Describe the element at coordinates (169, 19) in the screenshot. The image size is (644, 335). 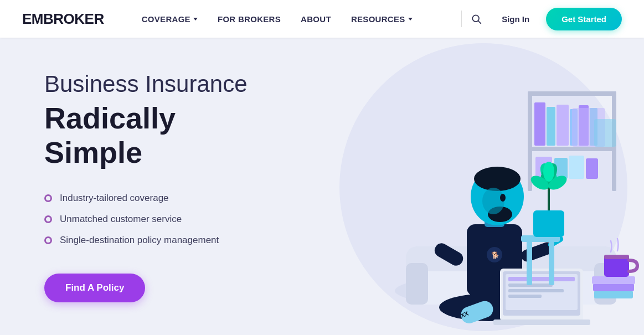
I see `nav-item-coverage: COVERAGE` at that location.